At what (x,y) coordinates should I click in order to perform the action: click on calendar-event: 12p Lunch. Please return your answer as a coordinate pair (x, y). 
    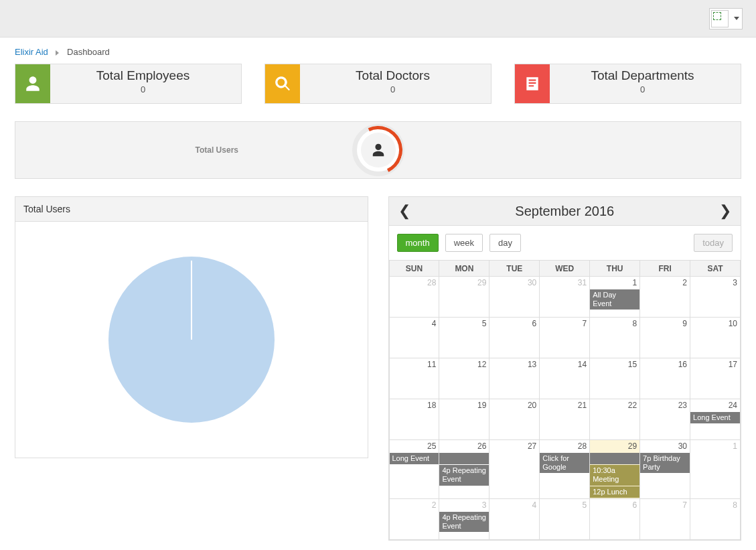
    Looking at the image, I should click on (615, 492).